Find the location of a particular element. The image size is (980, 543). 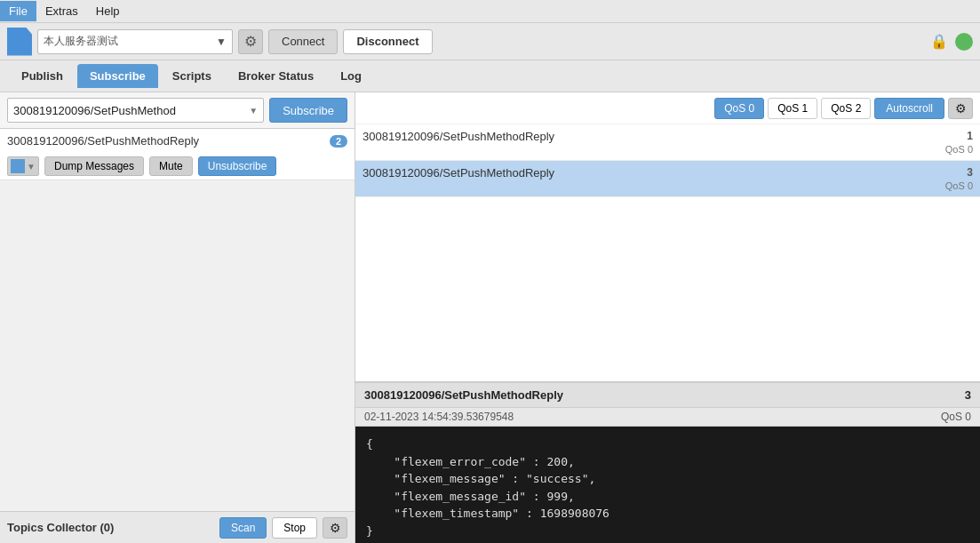

server-dropdown: 本人服务器测试 ▼ is located at coordinates (135, 42).